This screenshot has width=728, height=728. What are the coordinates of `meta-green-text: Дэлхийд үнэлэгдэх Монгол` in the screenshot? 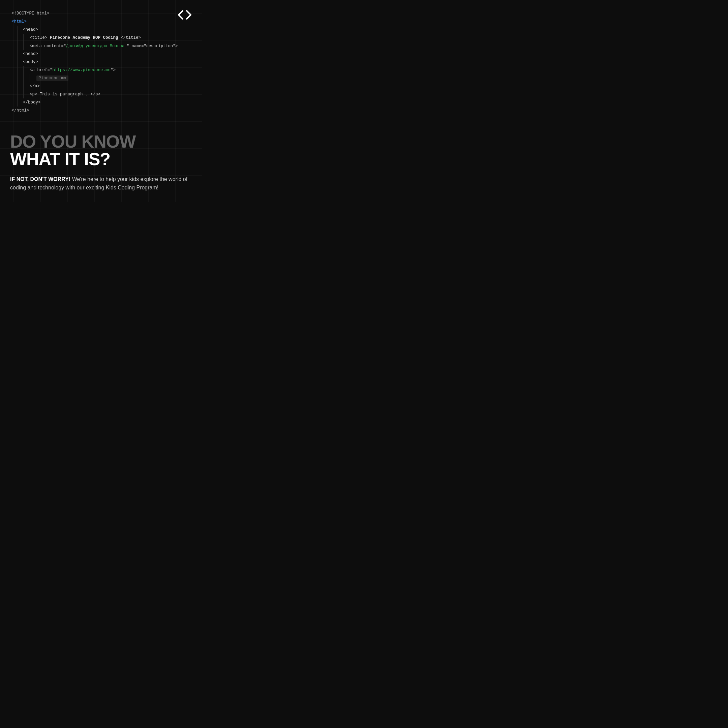 It's located at (95, 46).